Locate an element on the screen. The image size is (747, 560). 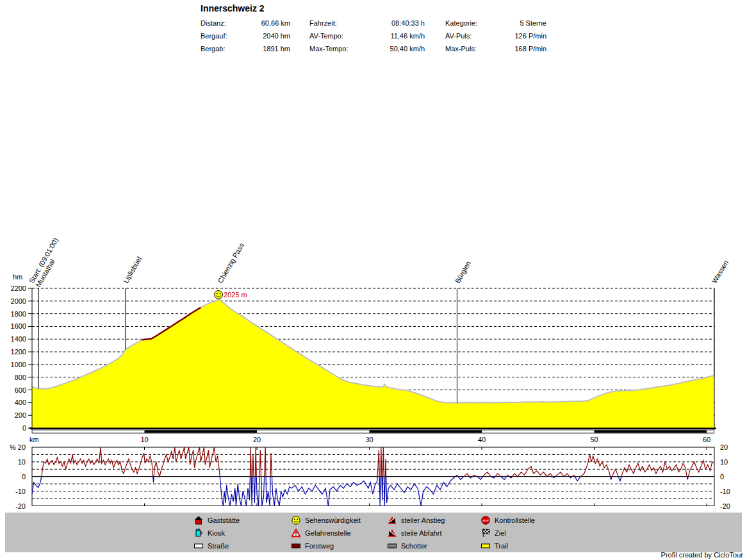
legend-item: Schotter is located at coordinates (407, 546).